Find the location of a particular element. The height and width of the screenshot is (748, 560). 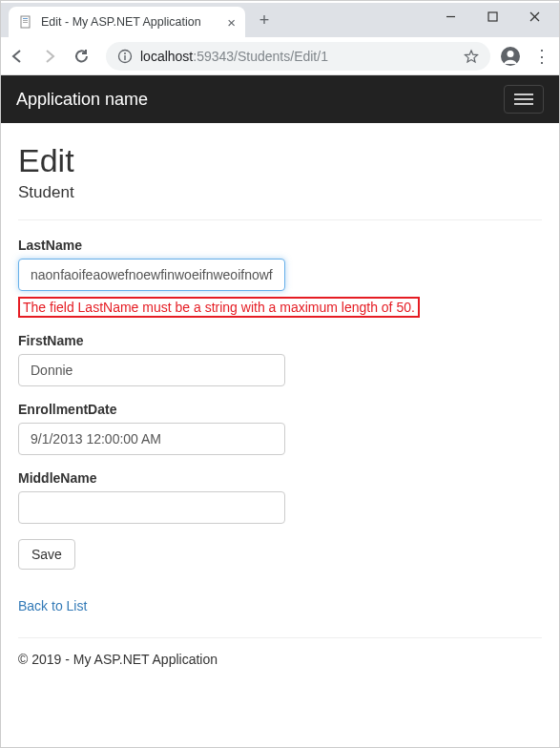

footer-divider is located at coordinates (280, 637).